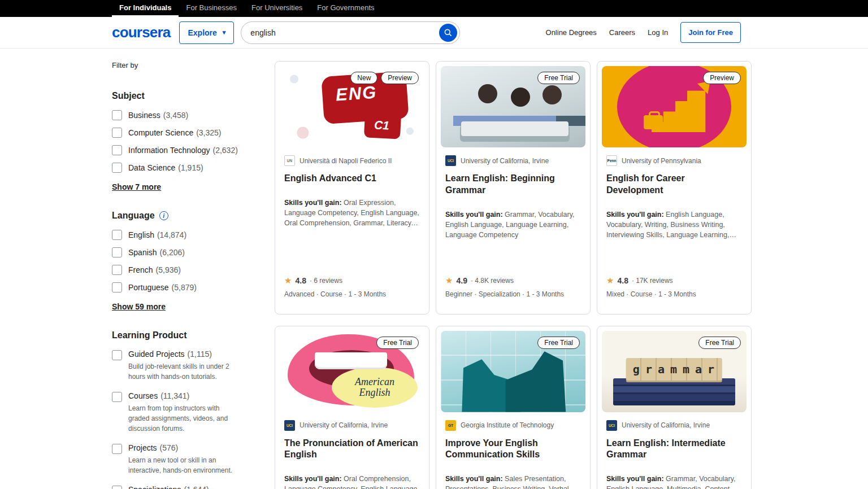 The image size is (868, 489). What do you see at coordinates (190, 168) in the screenshot?
I see `filter-option-count: (1,915)` at bounding box center [190, 168].